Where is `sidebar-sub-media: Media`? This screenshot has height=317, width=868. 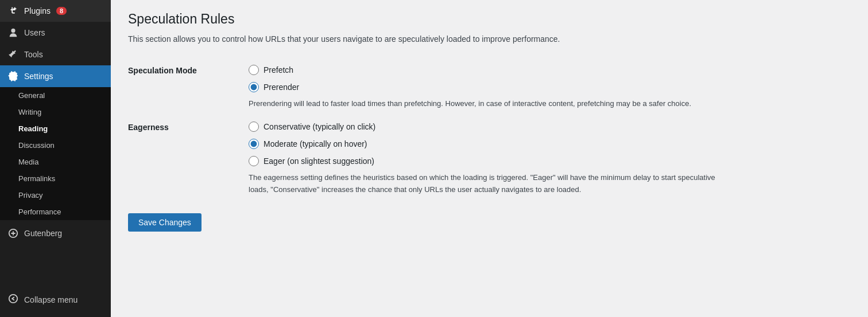
sidebar-sub-media: Media is located at coordinates (55, 162).